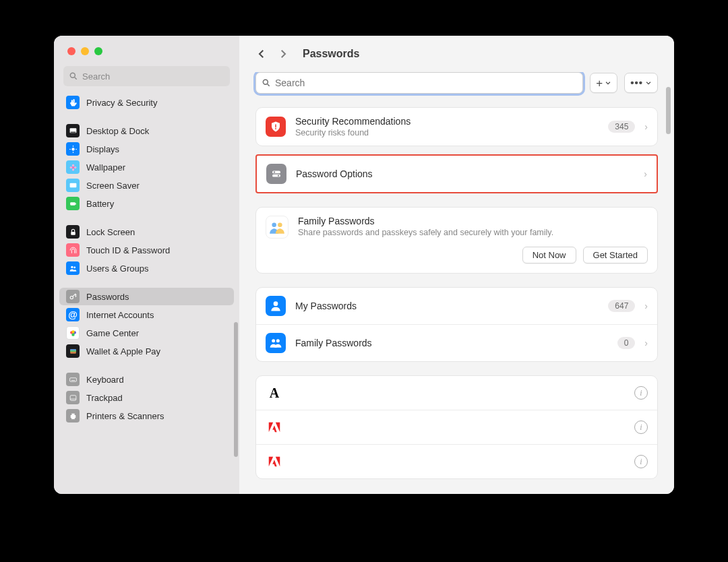 The height and width of the screenshot is (562, 728). I want to click on forward-button, so click(283, 54).